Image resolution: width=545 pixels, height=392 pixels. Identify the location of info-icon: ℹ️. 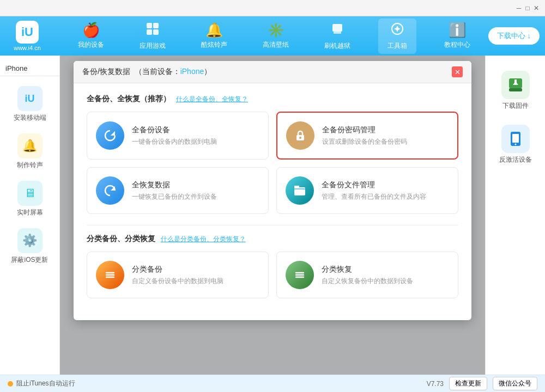
(457, 30).